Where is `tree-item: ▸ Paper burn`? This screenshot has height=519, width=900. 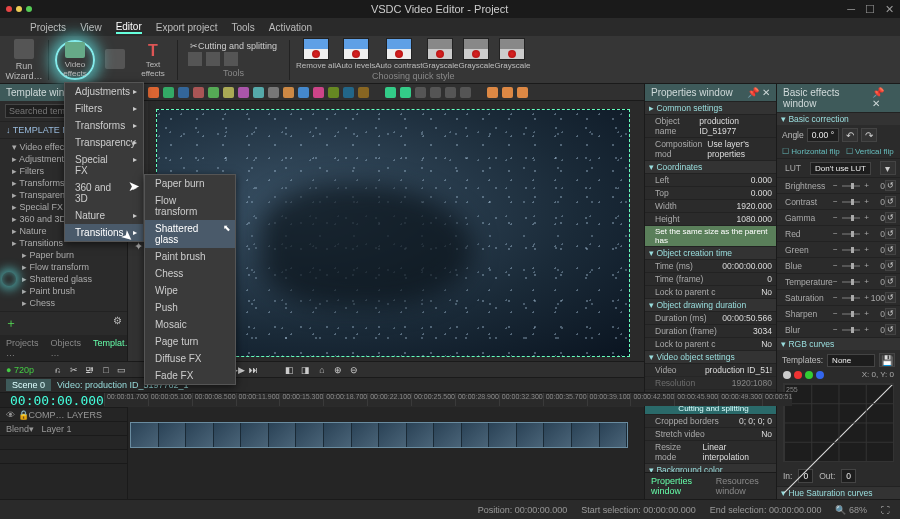
tree-item: ▸ Paper burn is located at coordinates (66, 255).